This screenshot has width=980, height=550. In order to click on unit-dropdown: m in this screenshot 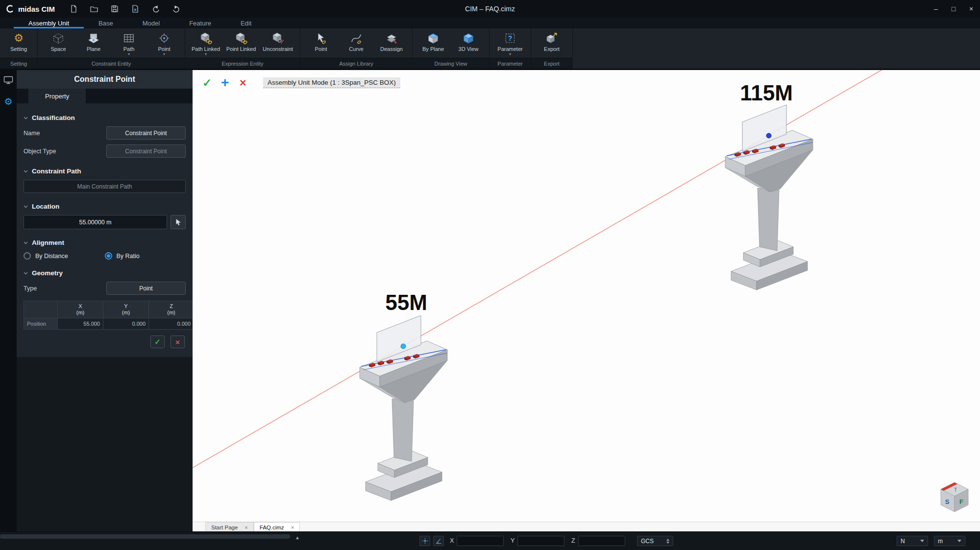, I will do `click(950, 541)`.